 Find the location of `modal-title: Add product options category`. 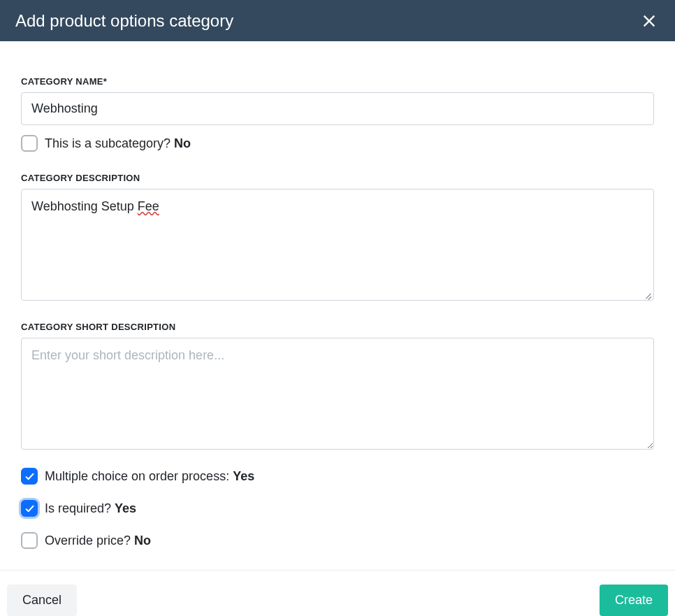

modal-title: Add product options category is located at coordinates (124, 21).